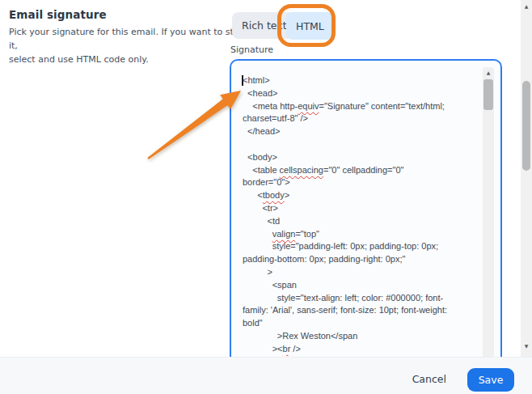 The image size is (532, 394). What do you see at coordinates (488, 95) in the screenshot?
I see `signature-scrollbar-thumb` at bounding box center [488, 95].